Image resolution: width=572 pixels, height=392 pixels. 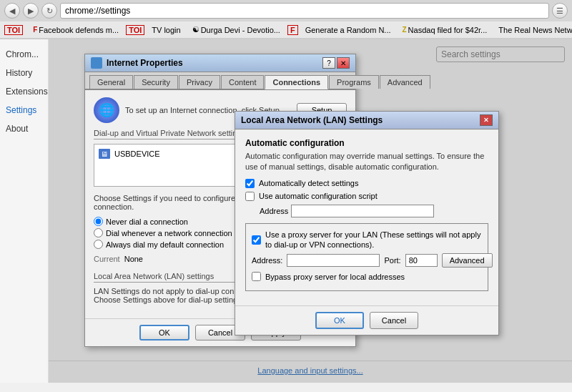 What do you see at coordinates (156, 82) in the screenshot?
I see `tab-security: Security` at bounding box center [156, 82].